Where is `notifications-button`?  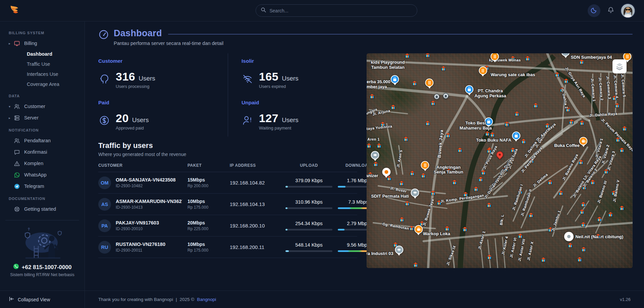
notifications-button is located at coordinates (611, 11).